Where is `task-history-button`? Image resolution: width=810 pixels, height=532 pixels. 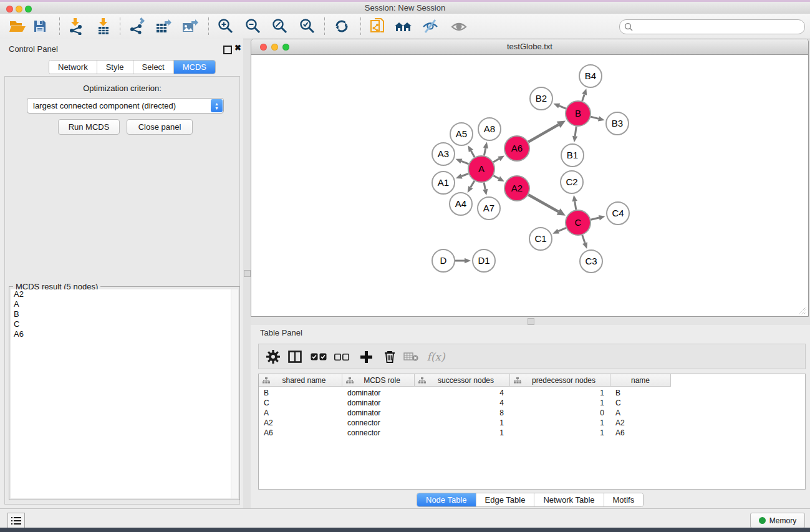 task-history-button is located at coordinates (16, 521).